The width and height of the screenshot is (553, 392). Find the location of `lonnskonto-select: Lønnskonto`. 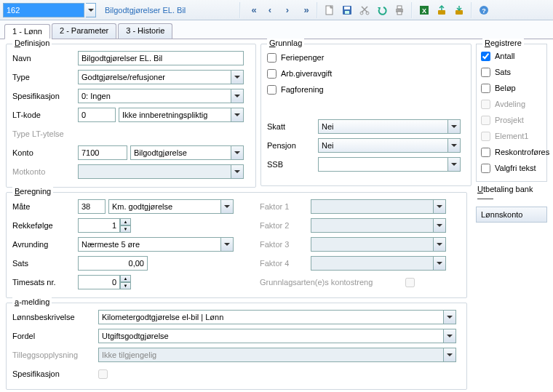

lonnskonto-select: Lønnskonto is located at coordinates (512, 215).